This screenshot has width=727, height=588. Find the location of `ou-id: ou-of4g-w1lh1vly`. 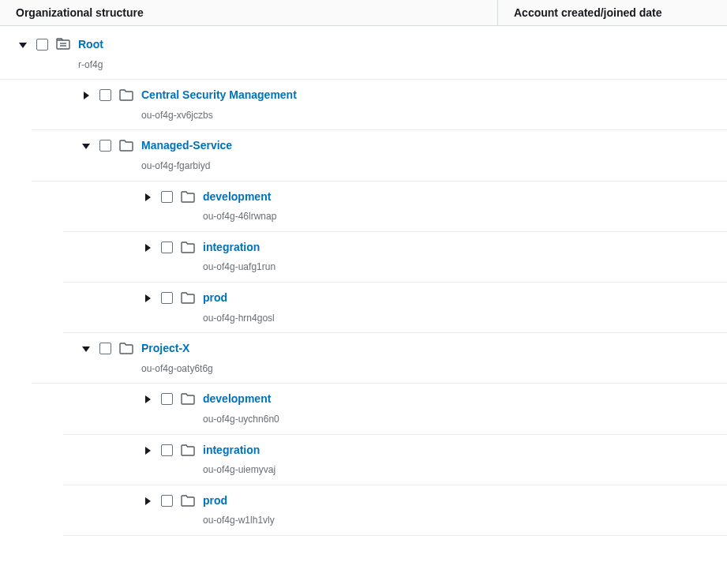

ou-id: ou-of4g-w1lh1vly is located at coordinates (238, 521).